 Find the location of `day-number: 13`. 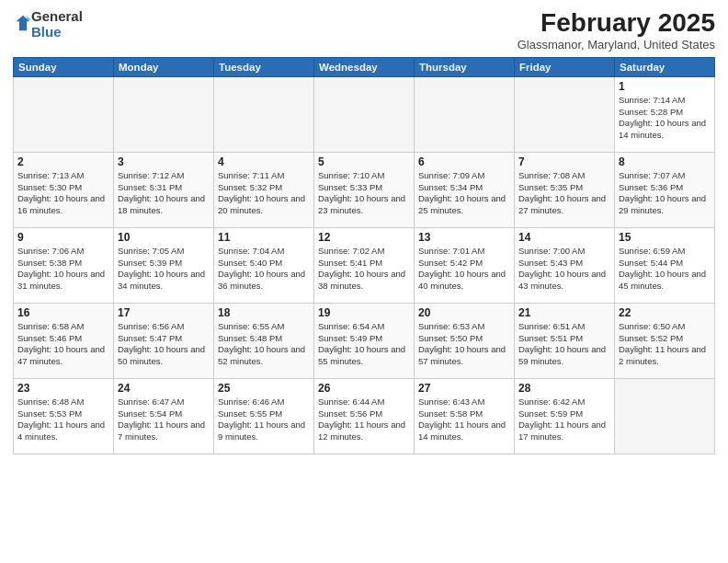

day-number: 13 is located at coordinates (464, 237).